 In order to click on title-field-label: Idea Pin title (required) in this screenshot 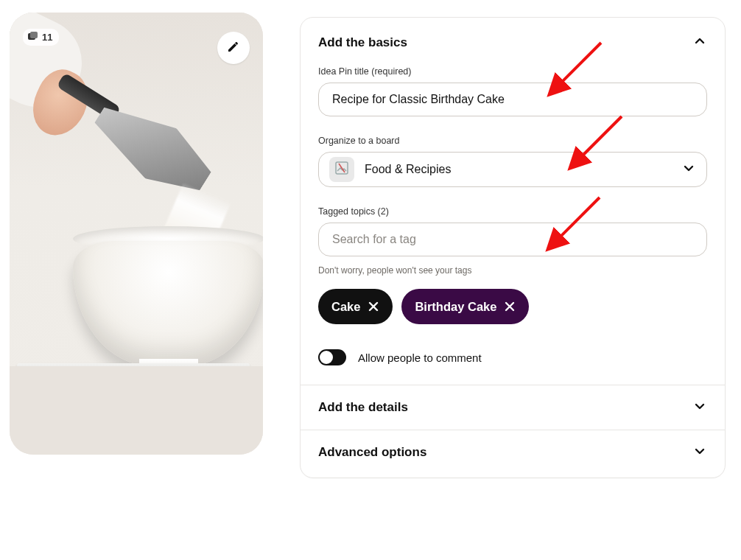, I will do `click(513, 71)`.